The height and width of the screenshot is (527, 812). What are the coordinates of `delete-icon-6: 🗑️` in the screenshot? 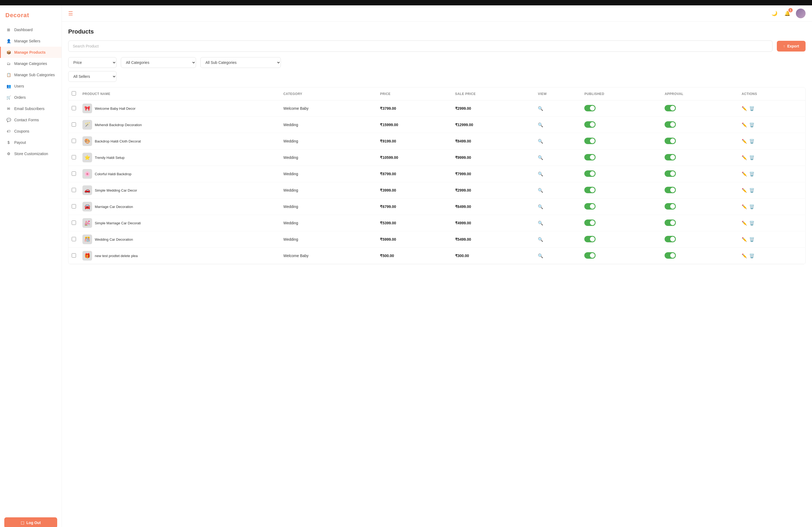 It's located at (752, 207).